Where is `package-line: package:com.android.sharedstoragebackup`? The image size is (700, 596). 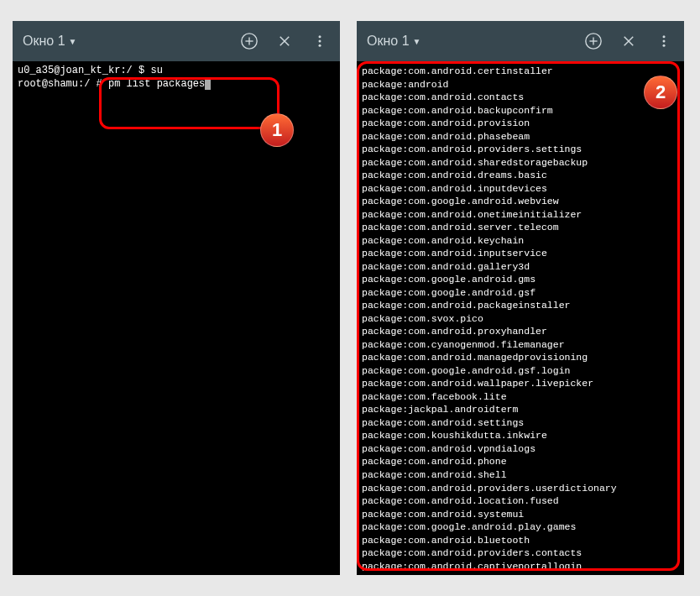 package-line: package:com.android.sharedstoragebackup is located at coordinates (520, 163).